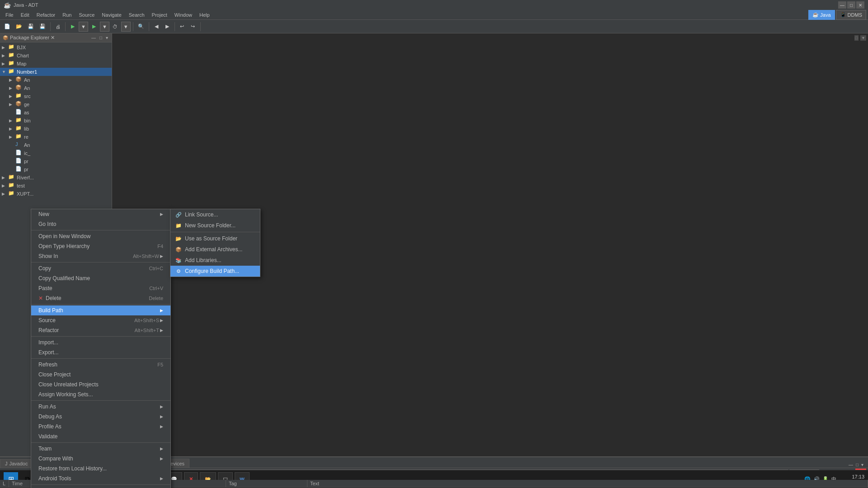 The width and height of the screenshot is (868, 488). What do you see at coordinates (101, 246) in the screenshot?
I see `ctx-open-type-hierarchy: Open Type Hierarchy F4` at bounding box center [101, 246].